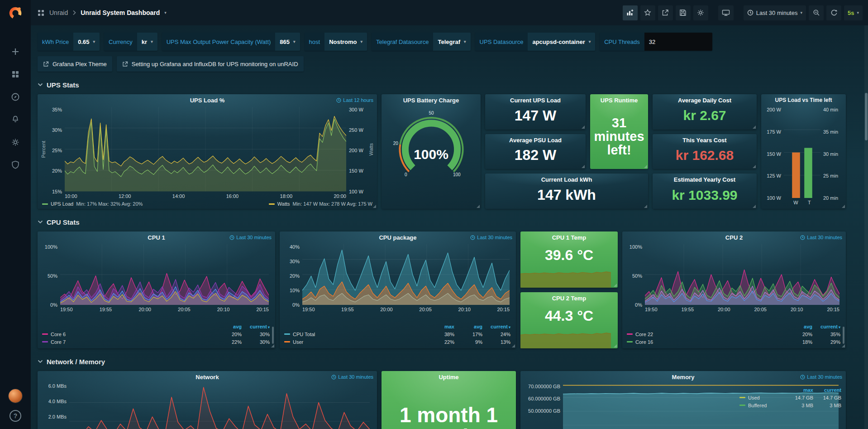 Image resolution: width=868 pixels, height=429 pixels. Describe the element at coordinates (120, 13) in the screenshot. I see `breadcrumb-dashboard-title: Unraid System Dashboard` at that location.